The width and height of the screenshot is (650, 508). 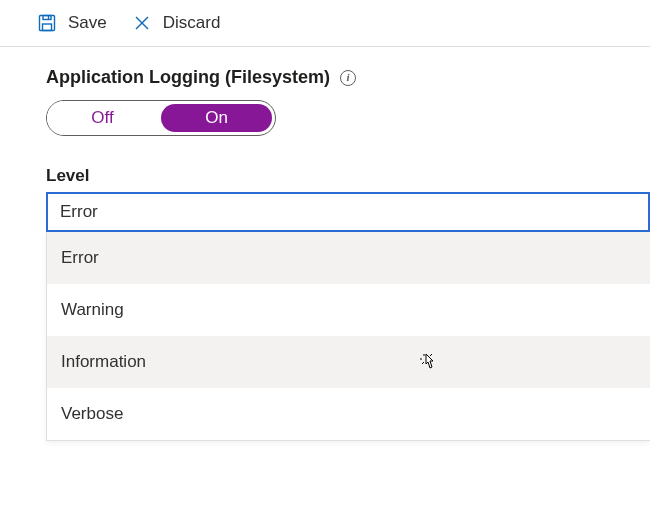 What do you see at coordinates (348, 414) in the screenshot?
I see `level-option-verbose: Verbose` at bounding box center [348, 414].